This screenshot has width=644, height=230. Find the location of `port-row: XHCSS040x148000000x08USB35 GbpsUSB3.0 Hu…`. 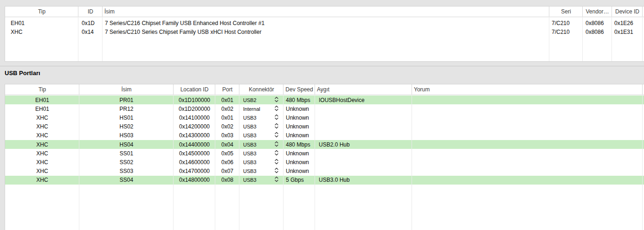

port-row: XHCSS040x148000000x08USB35 GbpsUSB3.0 Hu… is located at coordinates (325, 180).